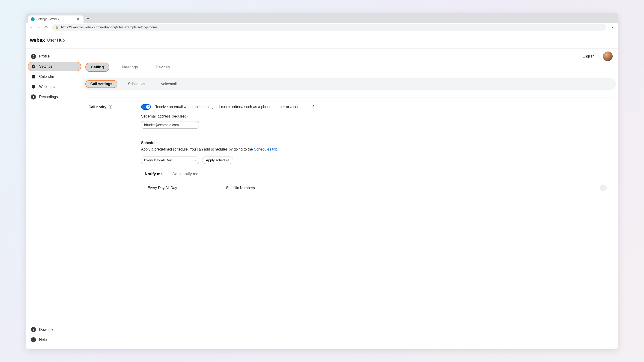  I want to click on sidebar-item-label: Profile, so click(44, 56).